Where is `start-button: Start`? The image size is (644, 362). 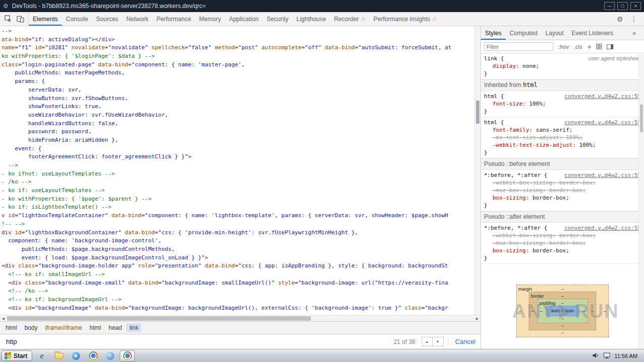 start-button: Start is located at coordinates (17, 356).